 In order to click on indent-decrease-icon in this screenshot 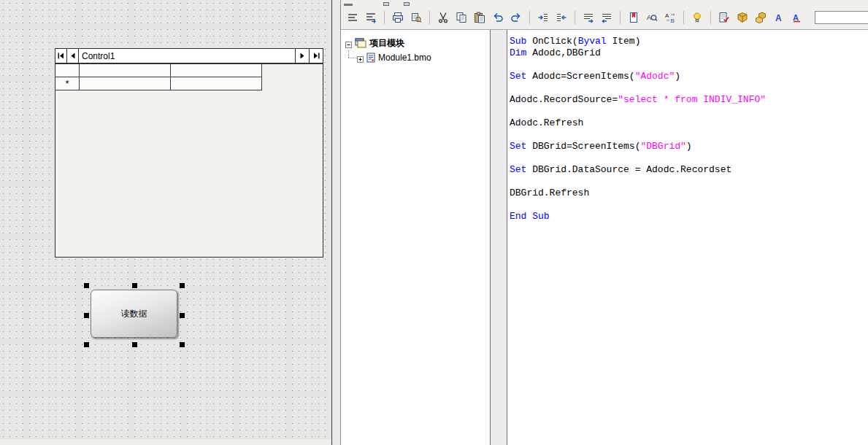, I will do `click(561, 18)`.